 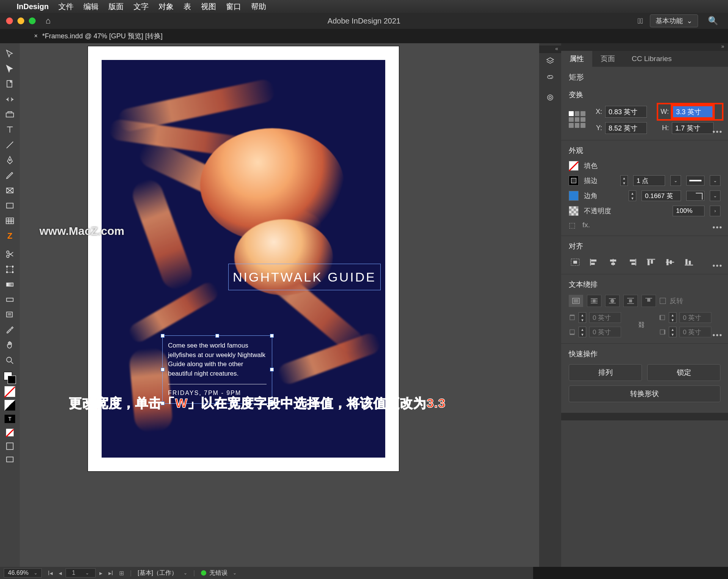 I want to click on align-center-h-icon, so click(x=613, y=262).